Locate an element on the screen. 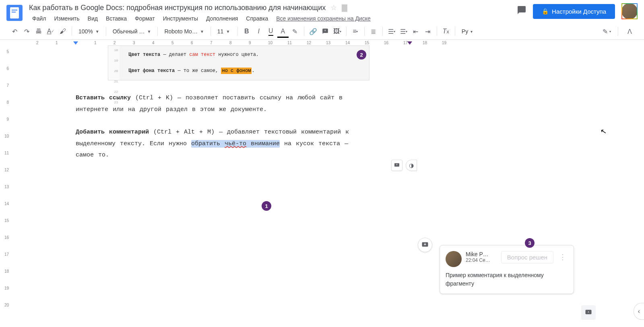  user-avatar is located at coordinates (630, 11).